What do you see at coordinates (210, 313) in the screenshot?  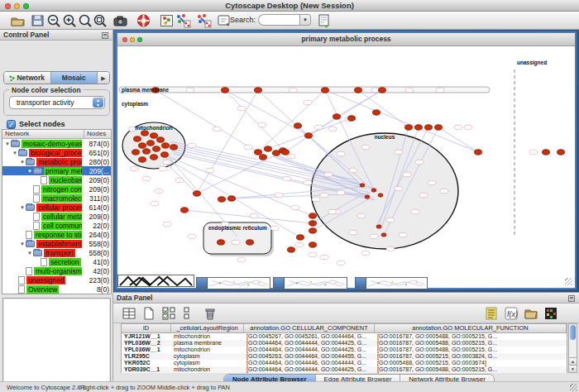 I see `delete-attribute-icon` at bounding box center [210, 313].